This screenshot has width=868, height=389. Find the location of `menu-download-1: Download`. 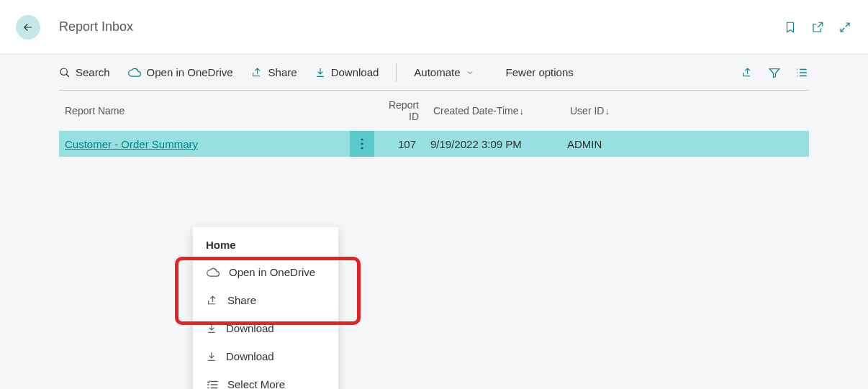

menu-download-1: Download is located at coordinates (266, 328).